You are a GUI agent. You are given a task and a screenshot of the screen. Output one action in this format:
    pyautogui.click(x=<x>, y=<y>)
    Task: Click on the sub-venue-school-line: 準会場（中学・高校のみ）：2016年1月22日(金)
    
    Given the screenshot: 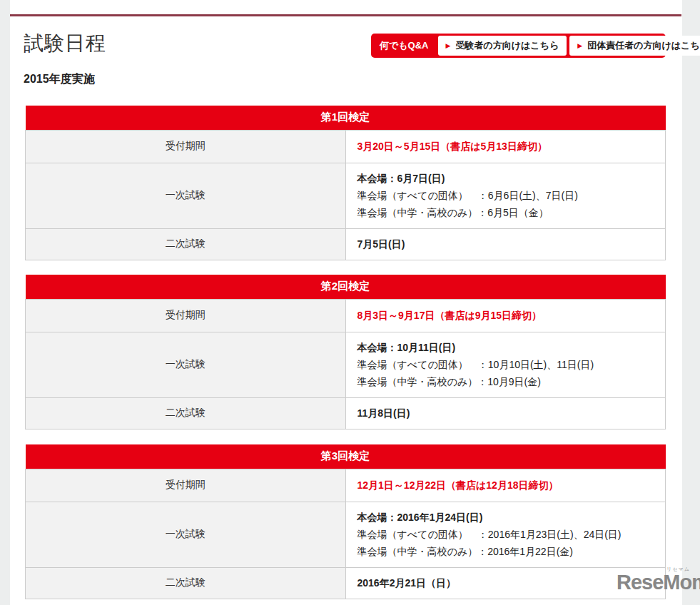 What is the action you would take?
    pyautogui.click(x=510, y=551)
    